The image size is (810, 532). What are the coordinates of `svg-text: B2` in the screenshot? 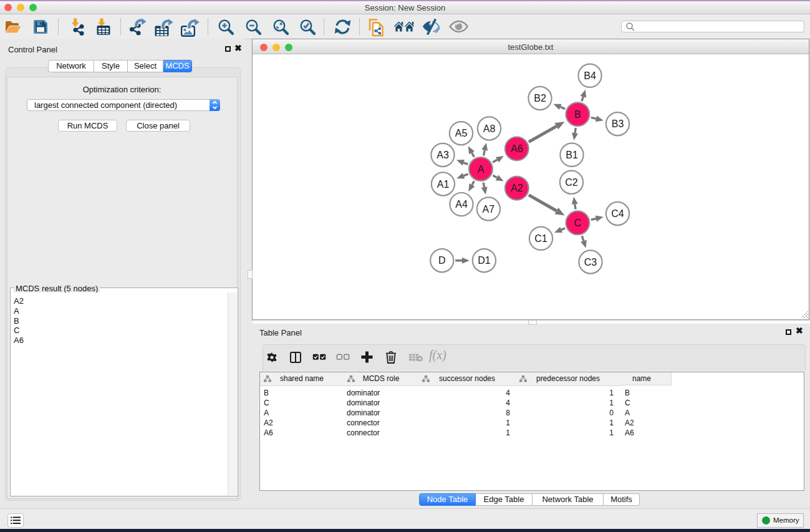 It's located at (540, 99).